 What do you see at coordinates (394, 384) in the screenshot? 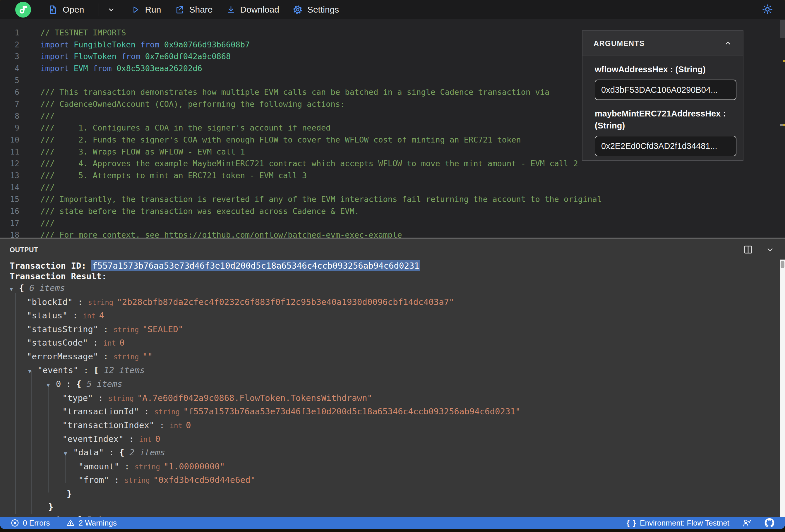
I see `output-row: ▼0 : { 5 items` at bounding box center [394, 384].